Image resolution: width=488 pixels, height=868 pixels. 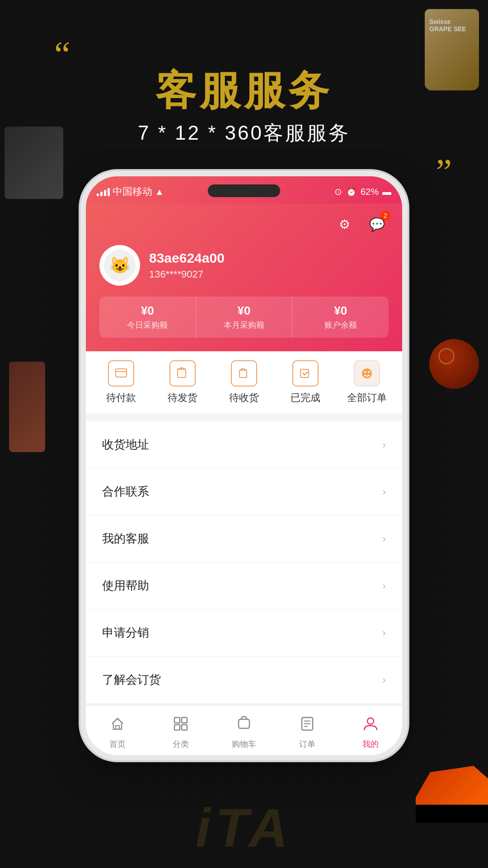 I want to click on signal-icon, so click(x=103, y=192).